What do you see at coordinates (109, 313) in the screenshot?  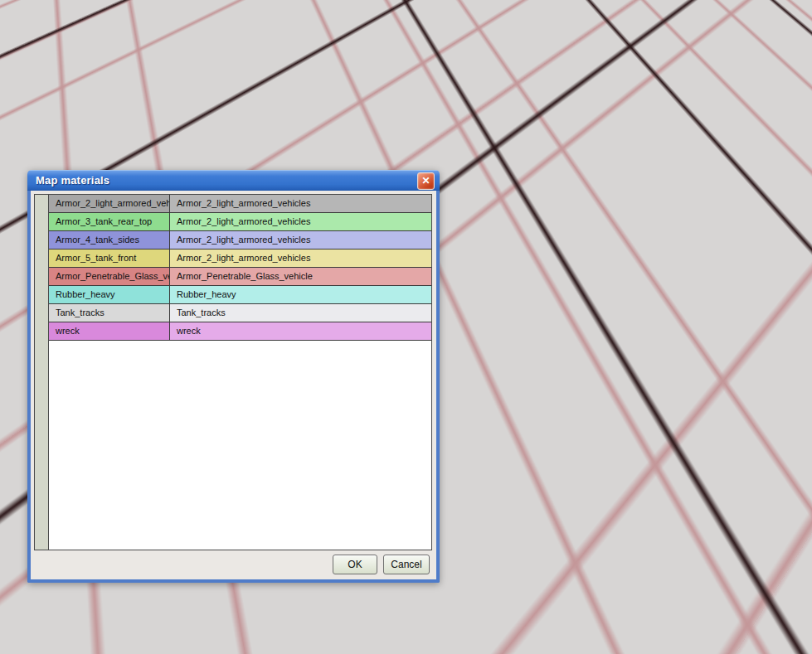 I see `material-name-cell: Tank_tracks` at bounding box center [109, 313].